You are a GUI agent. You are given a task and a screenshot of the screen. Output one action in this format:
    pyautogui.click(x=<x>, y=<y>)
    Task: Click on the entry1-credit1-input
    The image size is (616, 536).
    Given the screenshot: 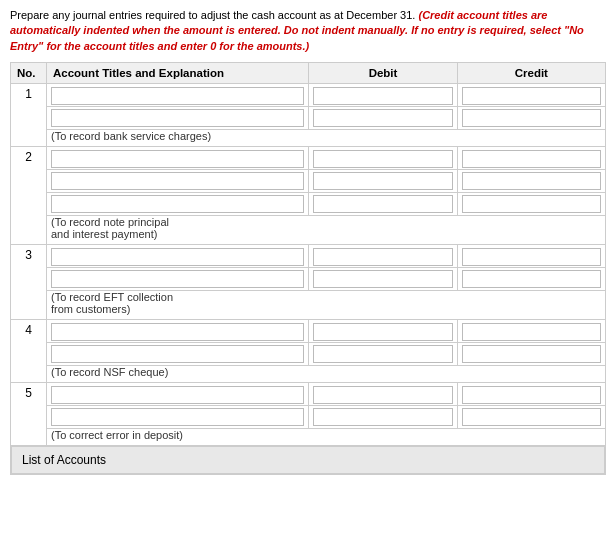 What is the action you would take?
    pyautogui.click(x=532, y=96)
    